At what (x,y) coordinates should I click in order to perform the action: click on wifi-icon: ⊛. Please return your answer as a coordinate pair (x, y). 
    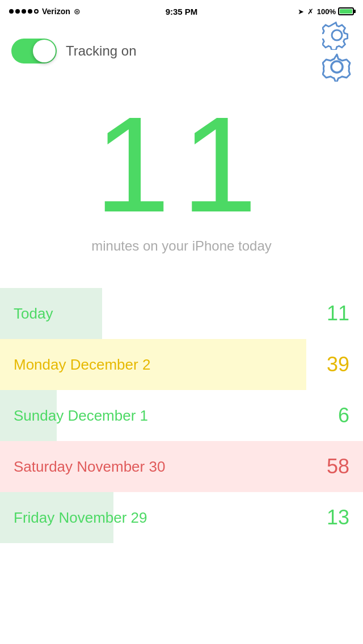
    Looking at the image, I should click on (77, 11).